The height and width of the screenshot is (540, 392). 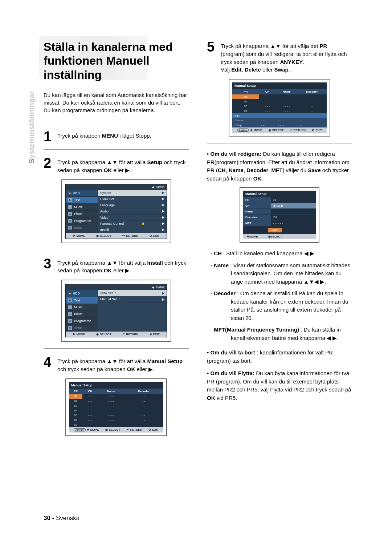 What do you see at coordinates (32, 125) in the screenshot?
I see `section-tab-rest: ysteminställningar` at bounding box center [32, 125].